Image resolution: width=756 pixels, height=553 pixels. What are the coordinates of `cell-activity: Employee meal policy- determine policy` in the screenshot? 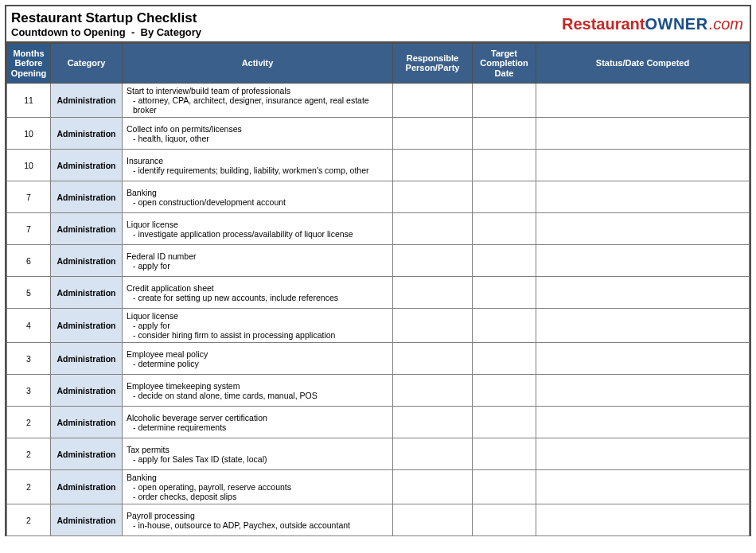 It's located at (258, 359).